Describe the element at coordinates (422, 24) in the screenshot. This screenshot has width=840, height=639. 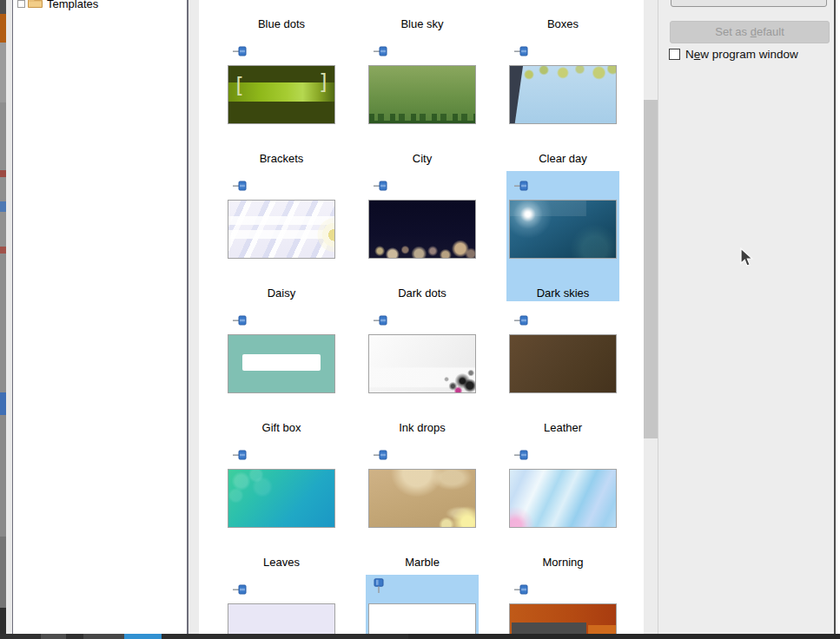
I see `template-label: Blue sky` at that location.